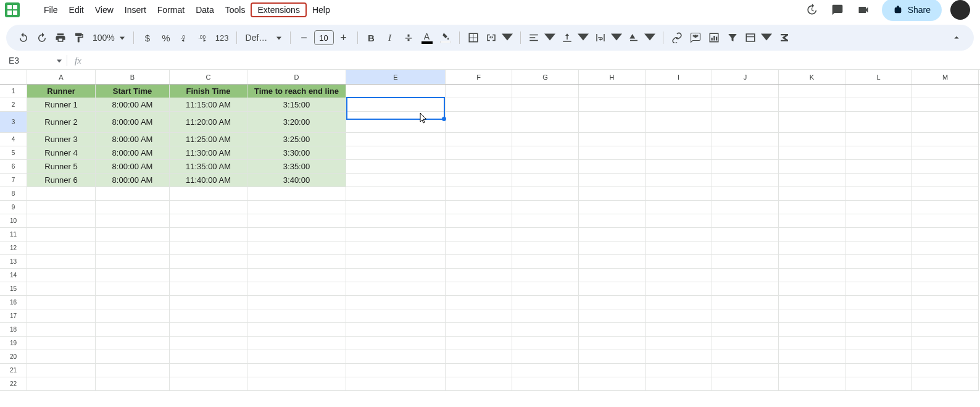 The image size is (980, 407). I want to click on cell-E12, so click(396, 248).